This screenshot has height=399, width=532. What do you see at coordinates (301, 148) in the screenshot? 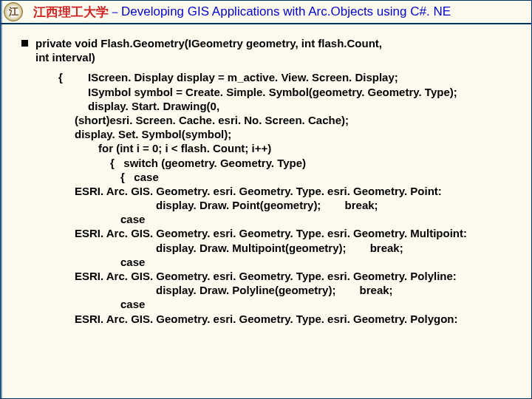
I see `code-line: for (int i = 0; i < flash. Count; i++)` at bounding box center [301, 148].